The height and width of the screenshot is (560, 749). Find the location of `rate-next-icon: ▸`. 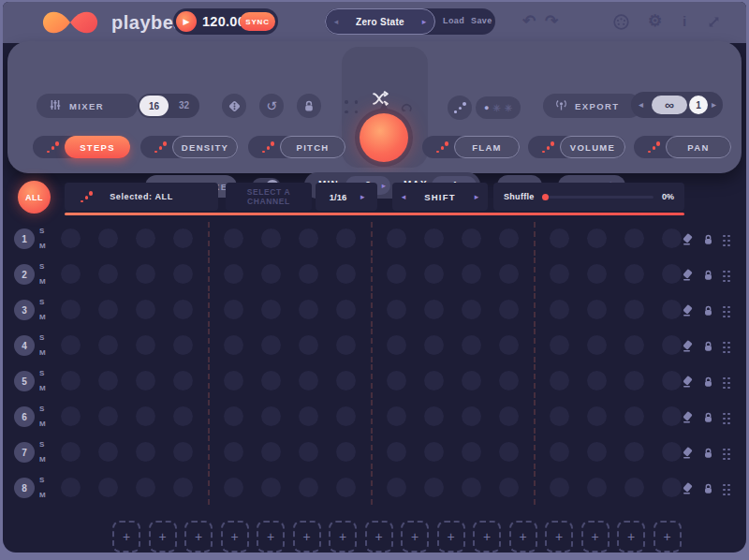

rate-next-icon: ▸ is located at coordinates (369, 197).